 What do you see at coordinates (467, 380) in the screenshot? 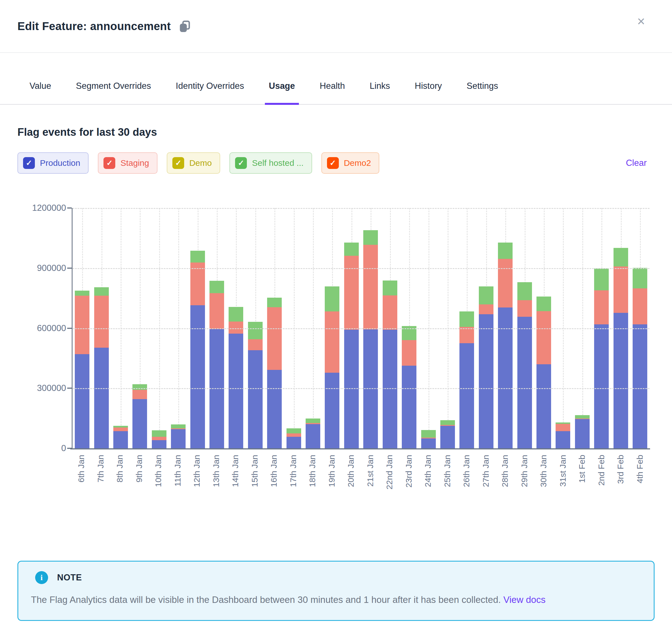
I see `bar-26th-jan` at bounding box center [467, 380].